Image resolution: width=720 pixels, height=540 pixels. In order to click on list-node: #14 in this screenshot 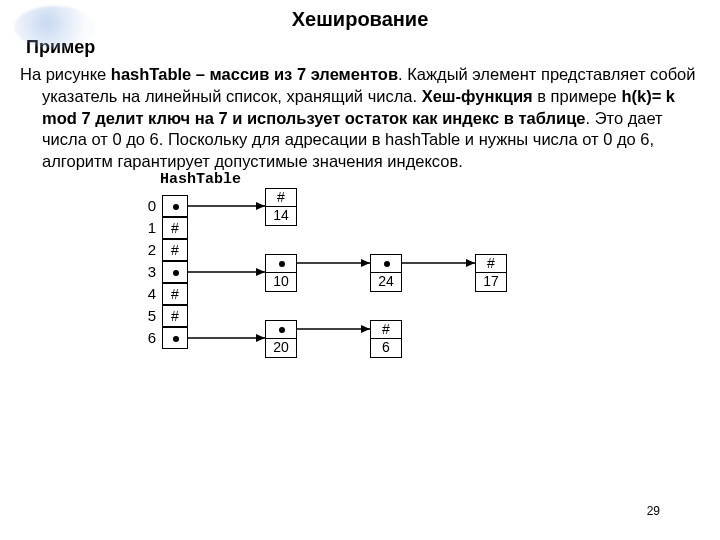, I will do `click(281, 207)`.